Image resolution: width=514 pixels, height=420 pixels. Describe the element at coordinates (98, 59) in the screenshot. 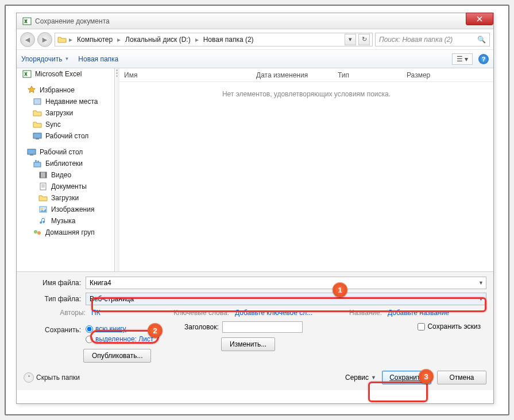

I see `new-folder-button: Новая папка` at that location.